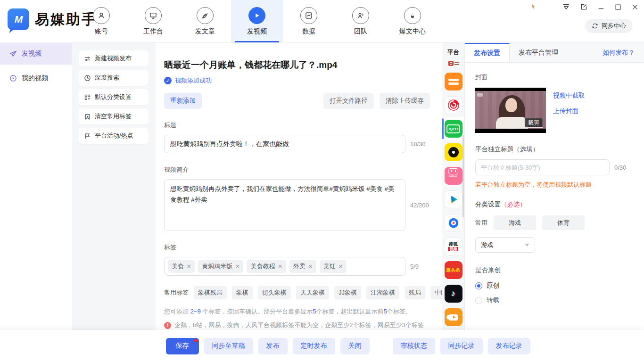 This screenshot has height=362, width=644. What do you see at coordinates (242, 293) in the screenshot?
I see `common-tag: 象棋` at bounding box center [242, 293].